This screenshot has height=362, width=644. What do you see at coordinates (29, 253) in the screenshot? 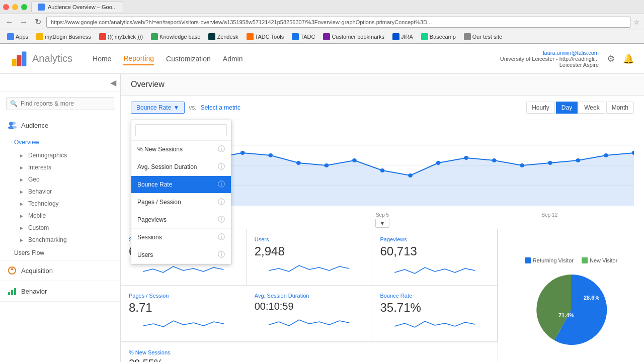
I see `users-flow-label: Users Flow` at bounding box center [29, 253].